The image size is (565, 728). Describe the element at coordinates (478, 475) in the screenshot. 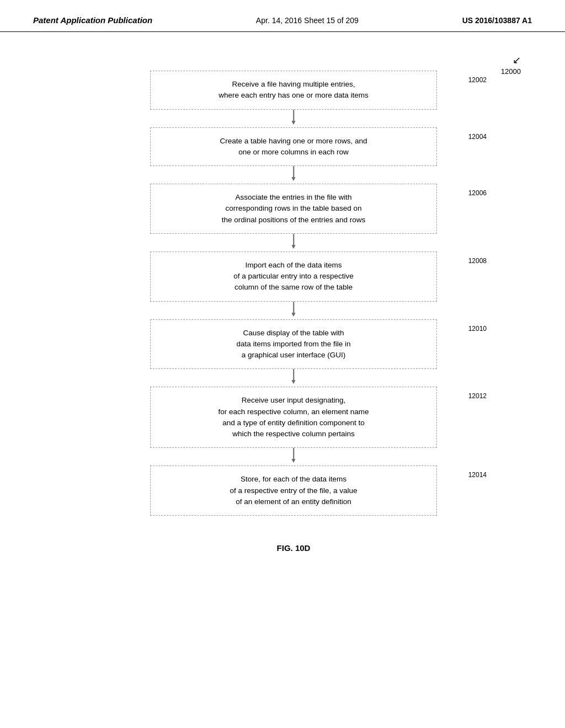

I see `step-label-7: 12014` at that location.